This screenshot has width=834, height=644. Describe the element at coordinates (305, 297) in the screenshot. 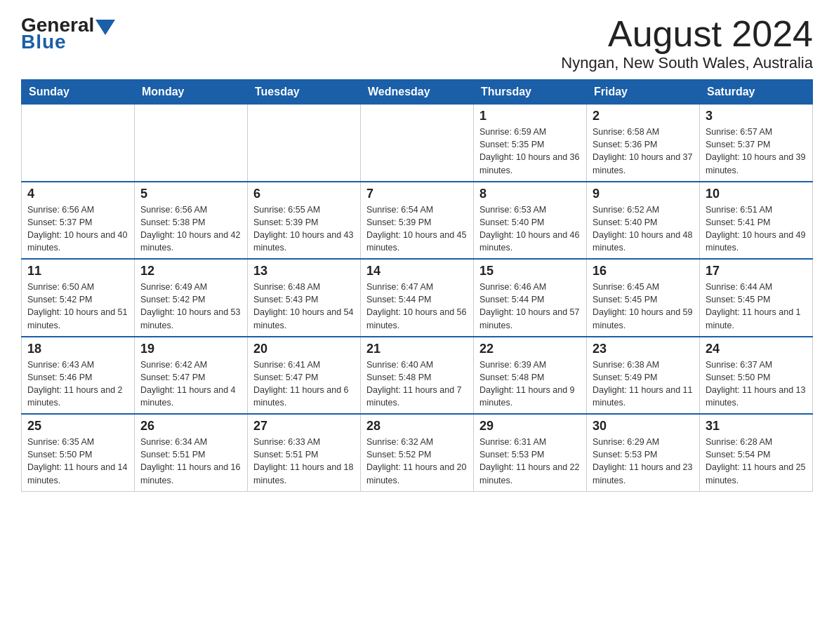

I see `calendar-cell: 13Sunrise: 6:48 AM Sunset: 5:43 PM Dayli…` at that location.